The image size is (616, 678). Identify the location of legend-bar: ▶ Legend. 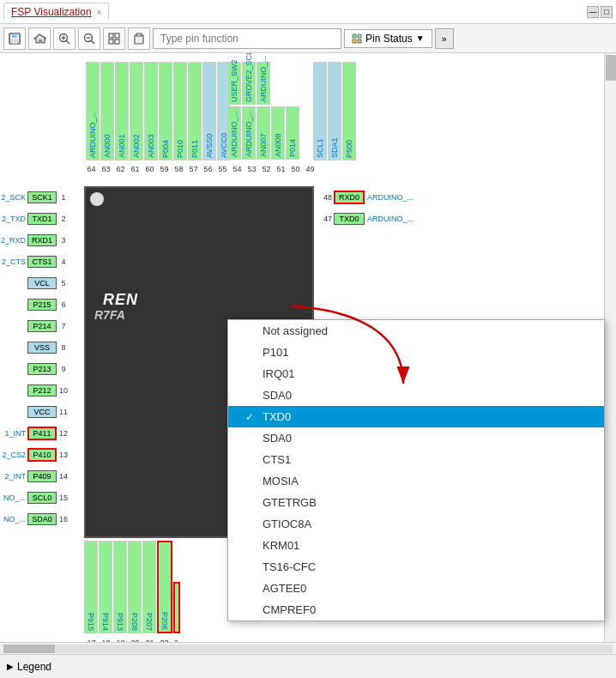
(308, 666).